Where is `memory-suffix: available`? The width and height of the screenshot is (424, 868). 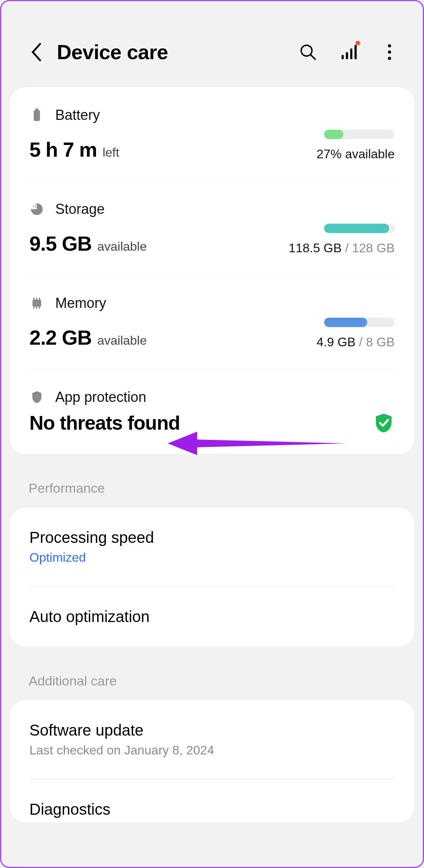 memory-suffix: available is located at coordinates (122, 340).